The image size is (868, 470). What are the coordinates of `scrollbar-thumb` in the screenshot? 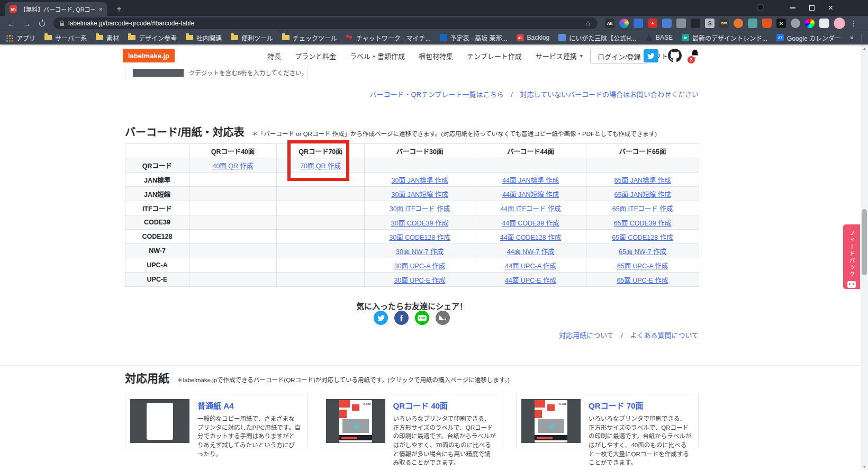 It's located at (864, 242).